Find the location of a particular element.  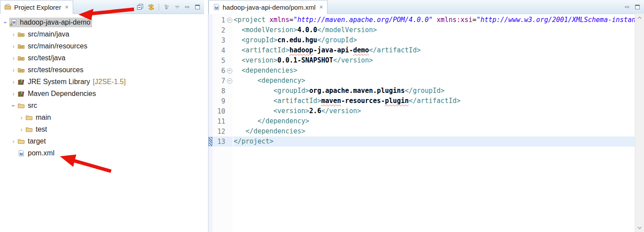

xml-file-icon: M is located at coordinates (216, 7).